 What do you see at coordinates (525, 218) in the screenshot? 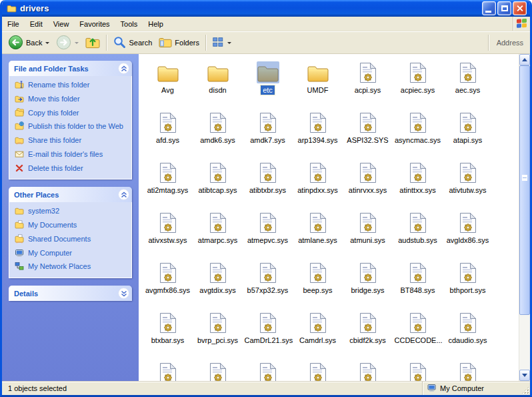
I see `scrollbar-track` at bounding box center [525, 218].